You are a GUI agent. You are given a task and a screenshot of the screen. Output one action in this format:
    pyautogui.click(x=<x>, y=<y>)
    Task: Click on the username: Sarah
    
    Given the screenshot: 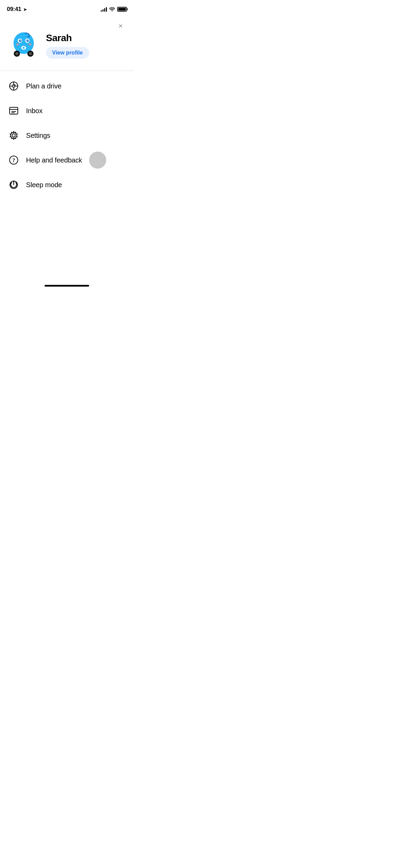 What is the action you would take?
    pyautogui.click(x=68, y=38)
    